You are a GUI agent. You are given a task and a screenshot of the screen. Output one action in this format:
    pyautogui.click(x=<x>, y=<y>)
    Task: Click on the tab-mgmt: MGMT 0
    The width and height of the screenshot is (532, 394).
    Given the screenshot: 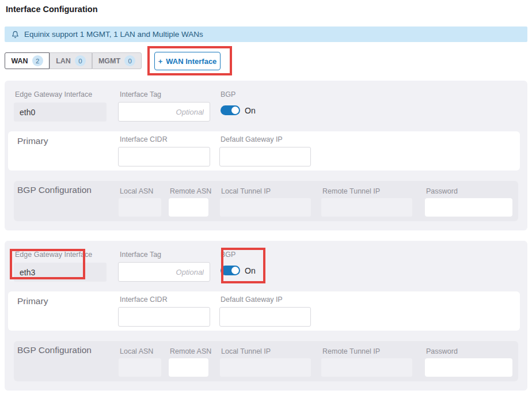 What is the action you would take?
    pyautogui.click(x=117, y=61)
    